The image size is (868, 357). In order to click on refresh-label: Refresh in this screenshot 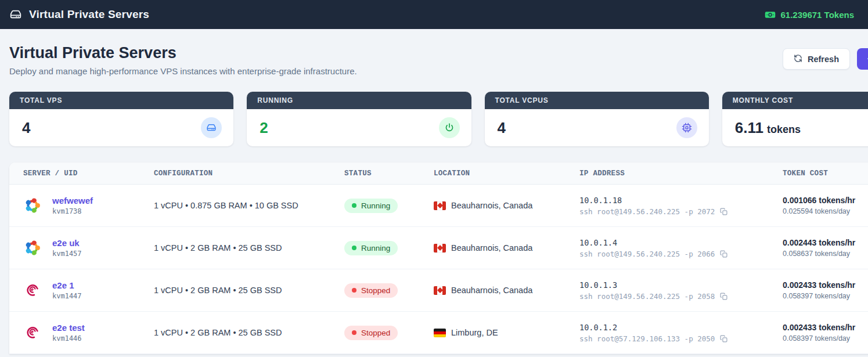, I will do `click(823, 59)`.